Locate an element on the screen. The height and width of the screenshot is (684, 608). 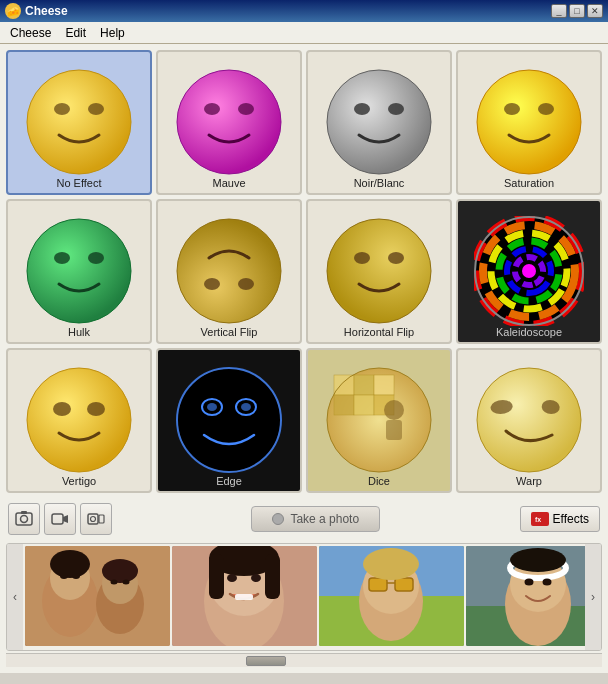
effect-edge: Edge is located at coordinates (229, 420).